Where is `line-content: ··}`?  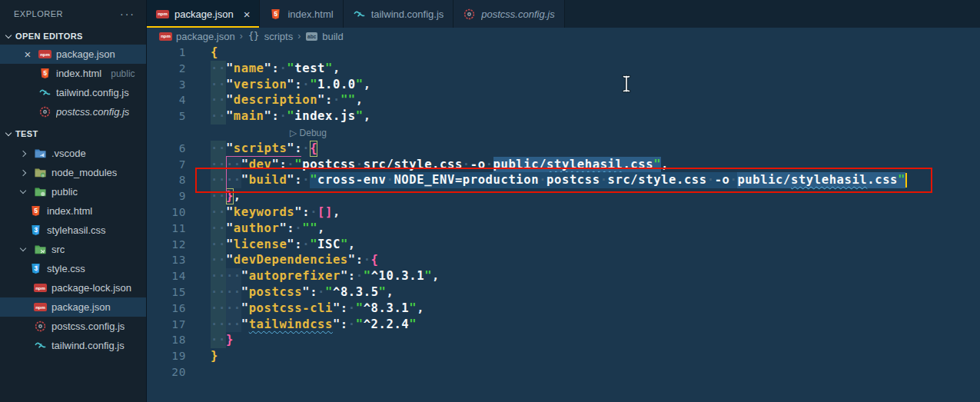
line-content: ··} is located at coordinates (595, 340).